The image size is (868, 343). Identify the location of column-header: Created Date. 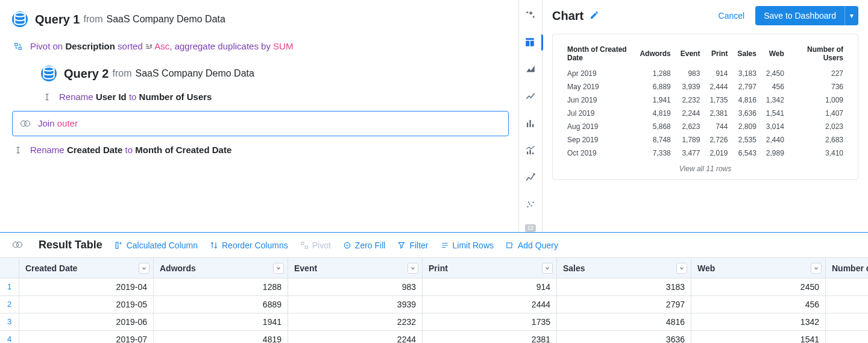
(87, 268).